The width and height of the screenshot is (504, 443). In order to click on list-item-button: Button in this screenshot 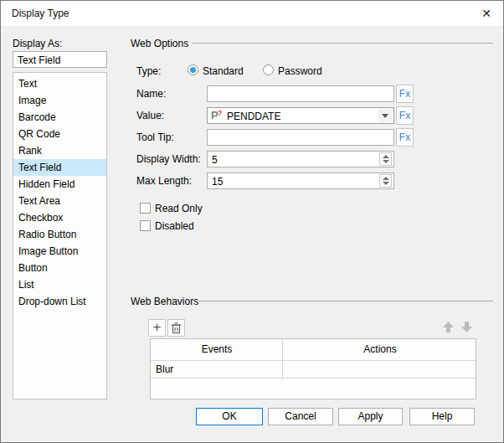, I will do `click(60, 268)`.